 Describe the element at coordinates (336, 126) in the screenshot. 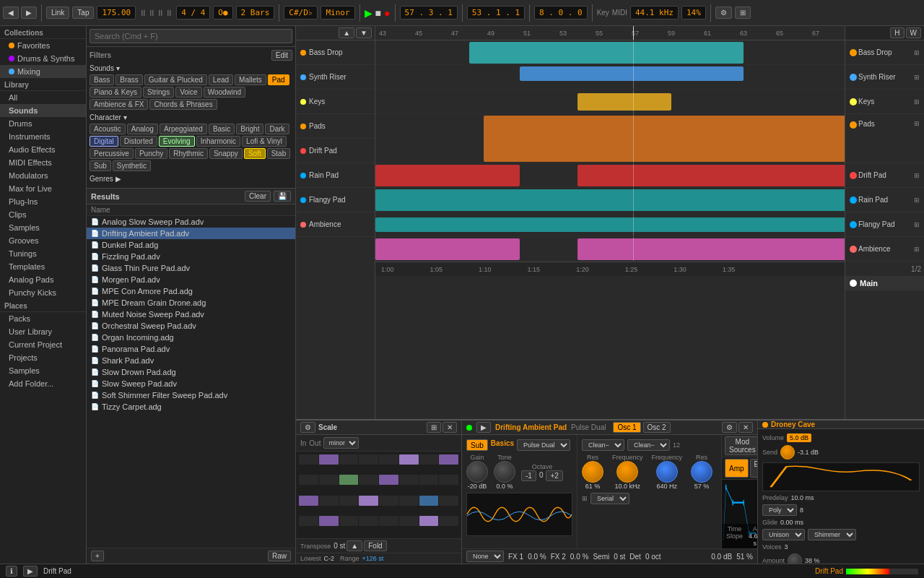

I see `track-header-pads: Pads` at that location.